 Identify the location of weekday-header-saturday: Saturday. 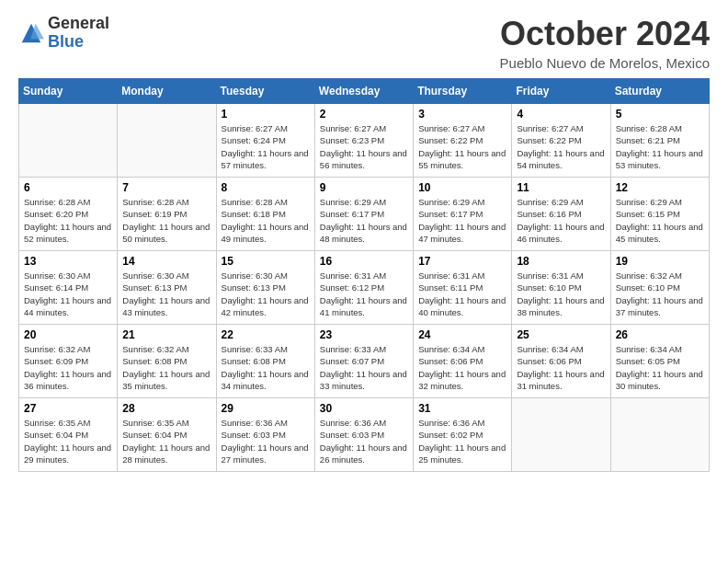
(660, 92).